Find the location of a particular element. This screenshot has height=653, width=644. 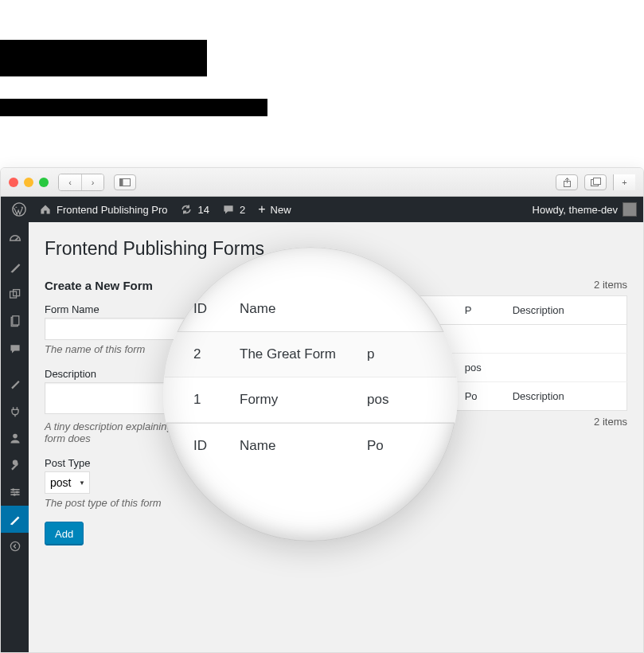

refresh-icon is located at coordinates (186, 209).